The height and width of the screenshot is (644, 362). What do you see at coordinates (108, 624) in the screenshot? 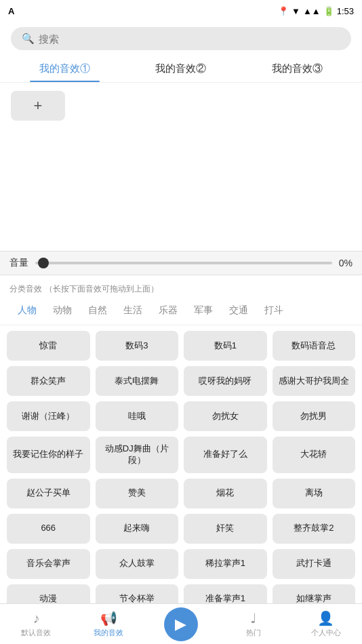
I see `nav-my-sound: 📢 我的音效` at bounding box center [108, 624].